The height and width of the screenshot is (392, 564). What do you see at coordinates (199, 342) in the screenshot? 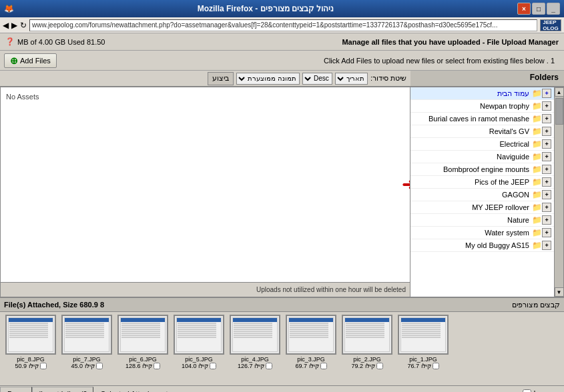
I see `thumbnail-item: pic_5.JPGקילו 104.0` at bounding box center [199, 342].